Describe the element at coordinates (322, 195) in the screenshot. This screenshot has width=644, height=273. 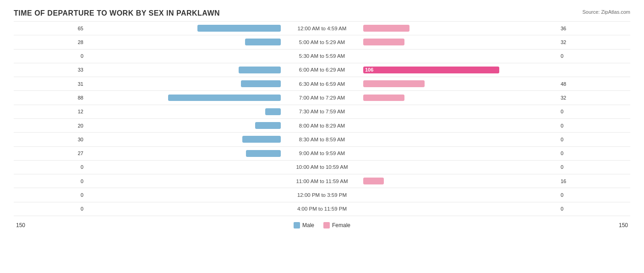
I see `bars-area: 12:00 PM to 3:59 PM` at that location.